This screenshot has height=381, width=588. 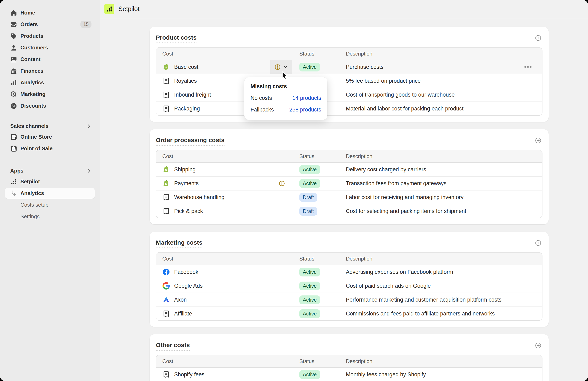 What do you see at coordinates (166, 300) in the screenshot?
I see `axon-icon` at bounding box center [166, 300].